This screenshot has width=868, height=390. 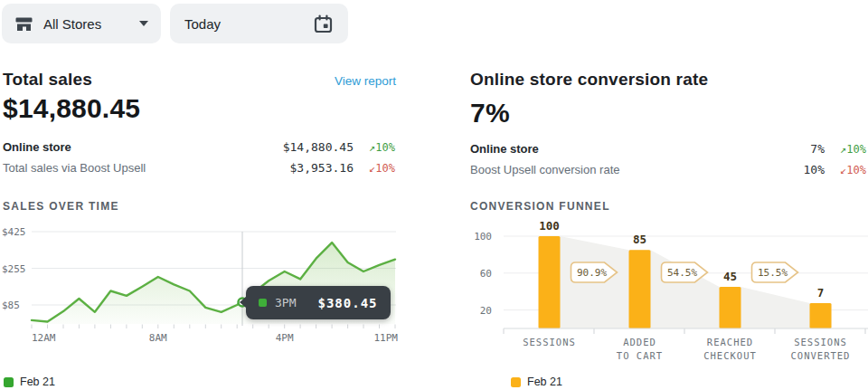 What do you see at coordinates (47, 80) in the screenshot?
I see `total-sales-title: Total sales` at bounding box center [47, 80].